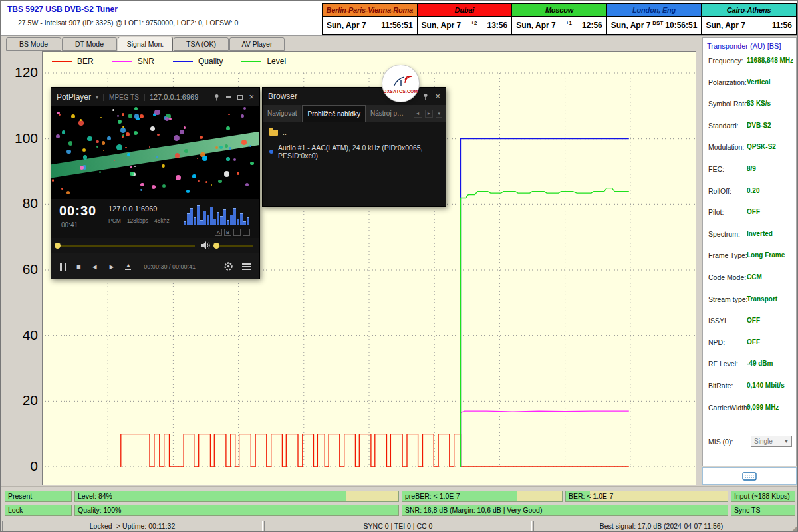  Describe the element at coordinates (217, 246) in the screenshot. I see `volume-knob` at that location.